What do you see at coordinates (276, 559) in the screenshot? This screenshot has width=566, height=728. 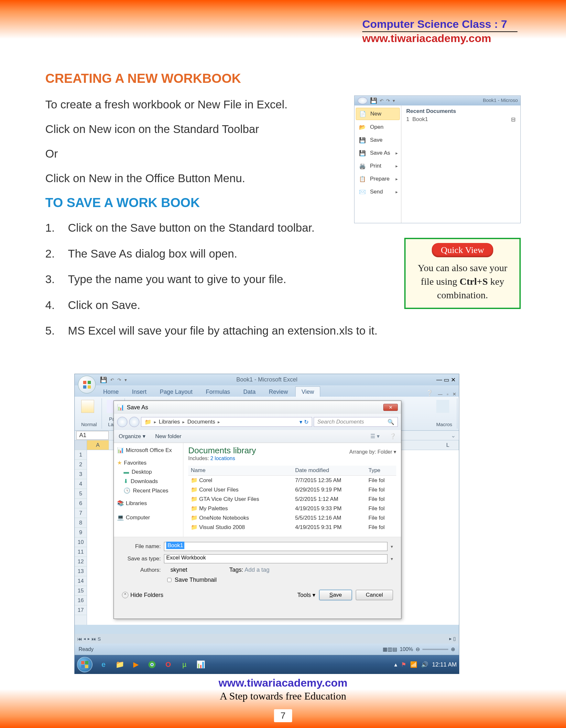 I see `filetype-select: Excel Workbook` at bounding box center [276, 559].